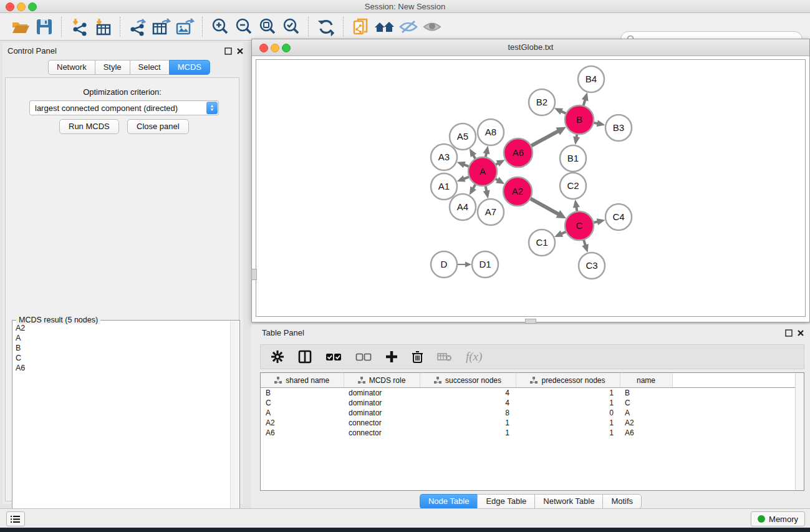 The height and width of the screenshot is (532, 810). I want to click on open-folder-icon, so click(21, 27).